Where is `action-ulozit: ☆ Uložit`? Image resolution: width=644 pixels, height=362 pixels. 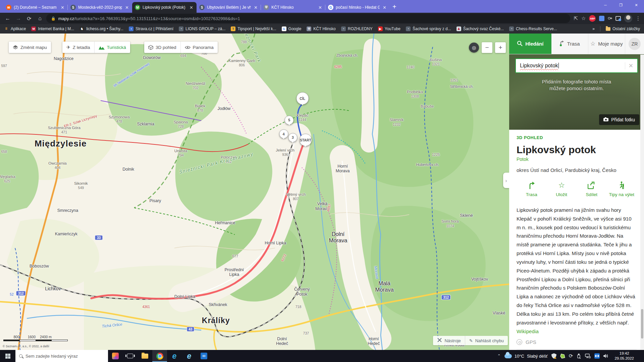
action-ulozit: ☆ Uložit is located at coordinates (562, 189).